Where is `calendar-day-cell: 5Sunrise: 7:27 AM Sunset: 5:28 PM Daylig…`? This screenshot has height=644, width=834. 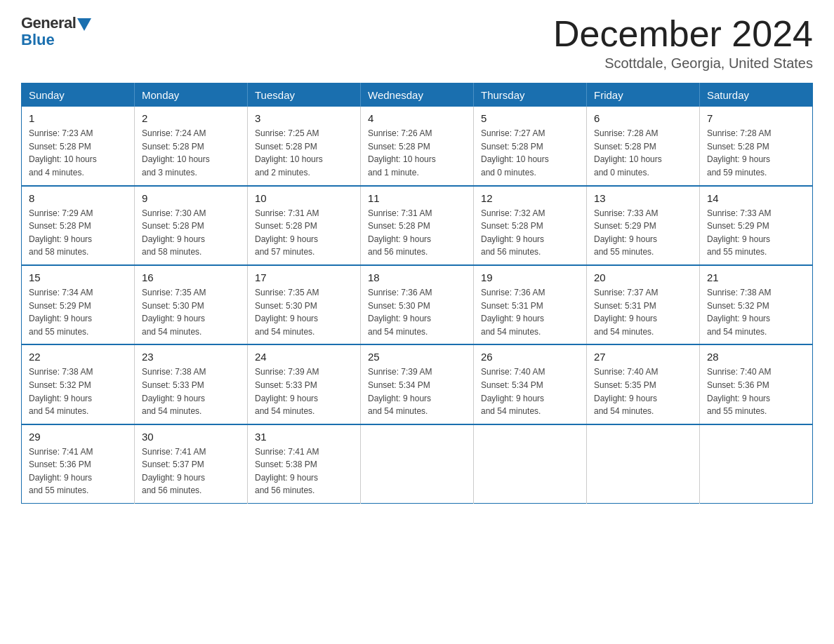 calendar-day-cell: 5Sunrise: 7:27 AM Sunset: 5:28 PM Daylig… is located at coordinates (531, 146).